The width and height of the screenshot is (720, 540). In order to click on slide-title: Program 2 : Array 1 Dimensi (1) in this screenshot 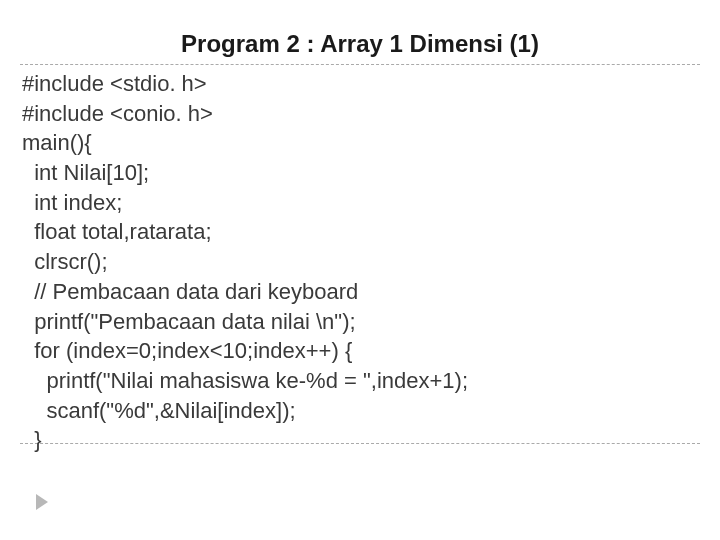, I will do `click(360, 44)`.